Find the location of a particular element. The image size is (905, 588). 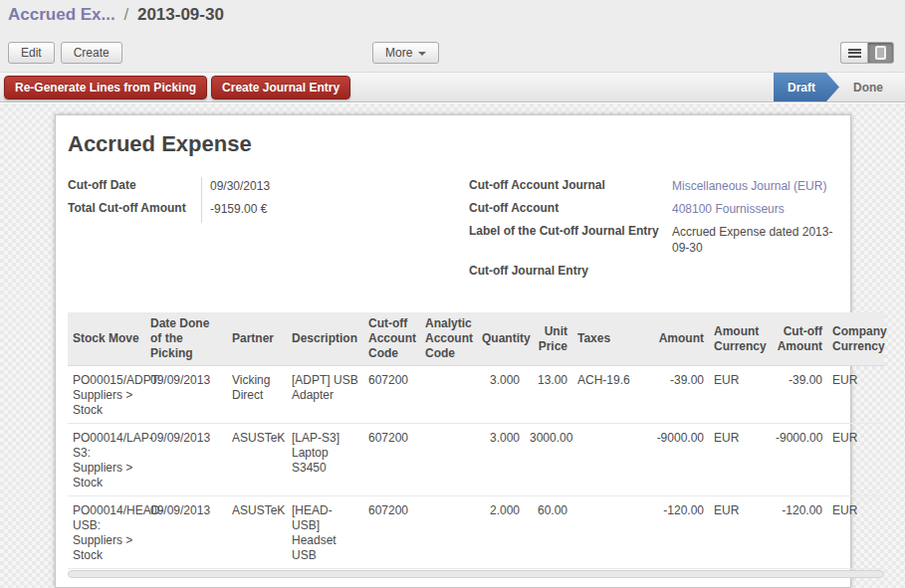

table-row: PO00014/HEAD-USB: Suppliers > Stock09/09… is located at coordinates (476, 533).